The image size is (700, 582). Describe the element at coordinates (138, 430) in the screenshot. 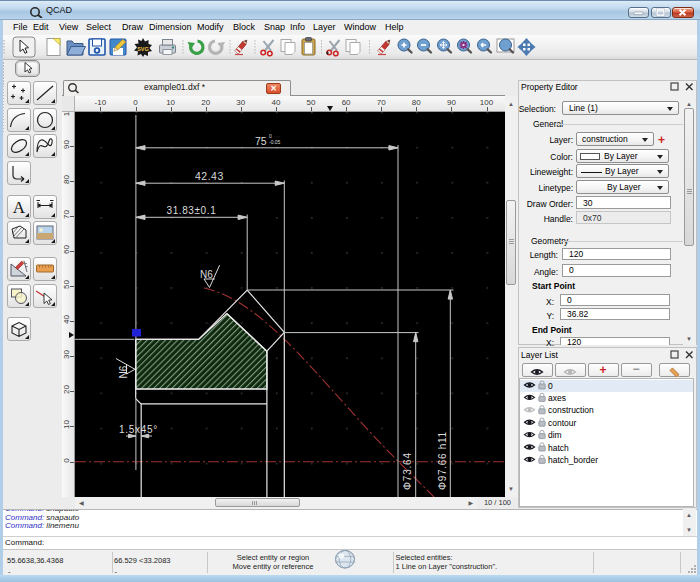

I see `svg-text: 1.5x45°` at that location.